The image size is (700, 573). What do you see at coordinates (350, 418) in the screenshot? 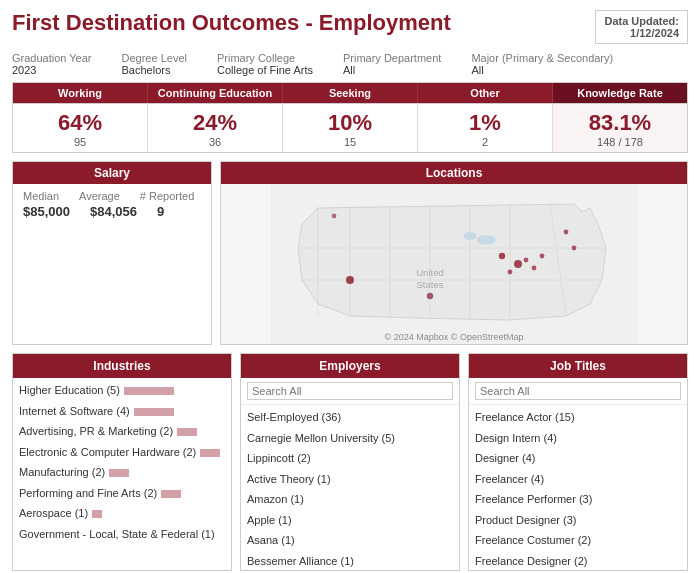
I see `list-item: Self-Employed (36)` at bounding box center [350, 418].